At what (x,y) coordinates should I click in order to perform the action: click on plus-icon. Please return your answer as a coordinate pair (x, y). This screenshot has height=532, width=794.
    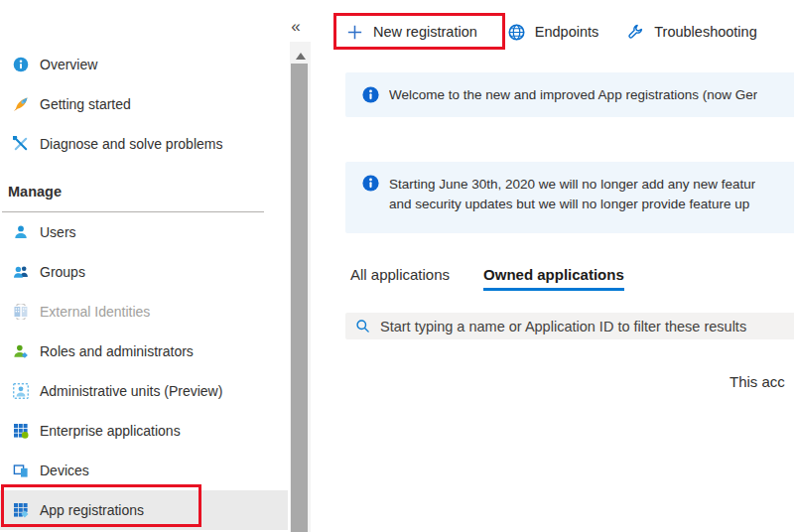
    Looking at the image, I should click on (355, 32).